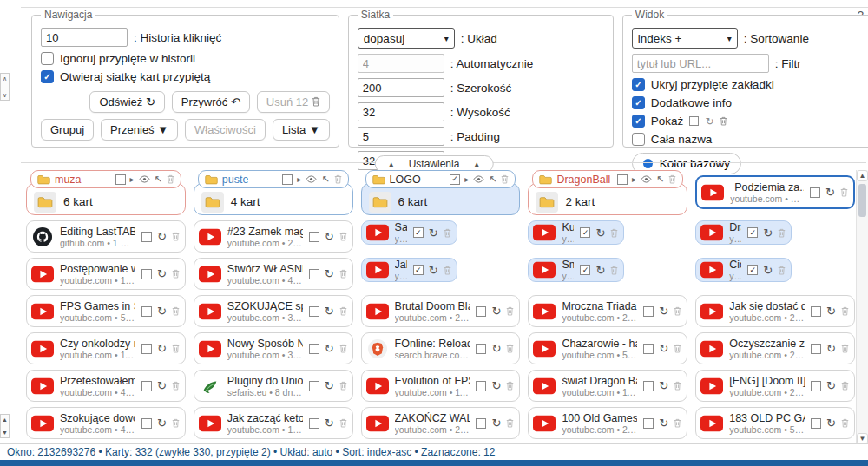 This screenshot has height=466, width=868. What do you see at coordinates (273, 423) in the screenshot?
I see `tab-card: Jak zacząć keto i s... youtube.com • 1 m…` at bounding box center [273, 423].